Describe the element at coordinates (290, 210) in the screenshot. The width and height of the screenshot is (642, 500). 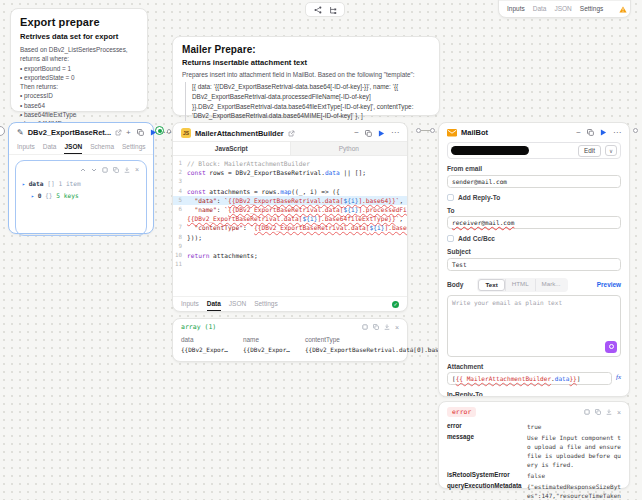
I see `code-line: 6 "name": `{{DBv2_ExportBaseRetrival.dat…` at that location.